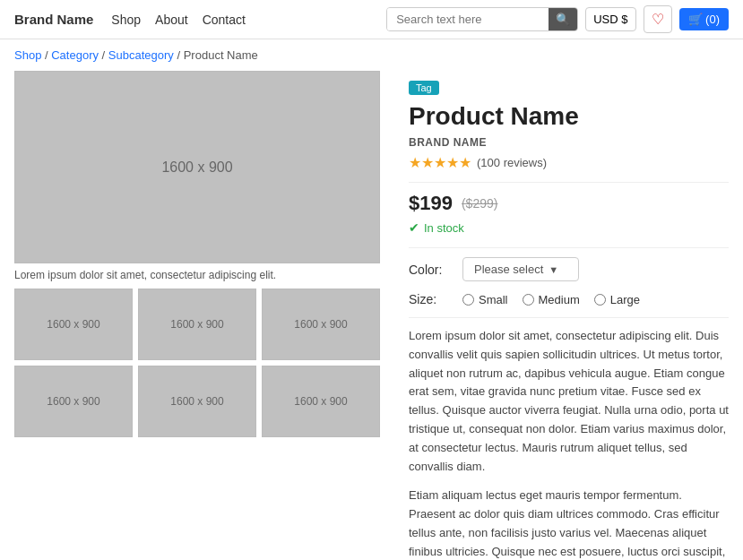  I want to click on product-name: Product Name, so click(568, 116).